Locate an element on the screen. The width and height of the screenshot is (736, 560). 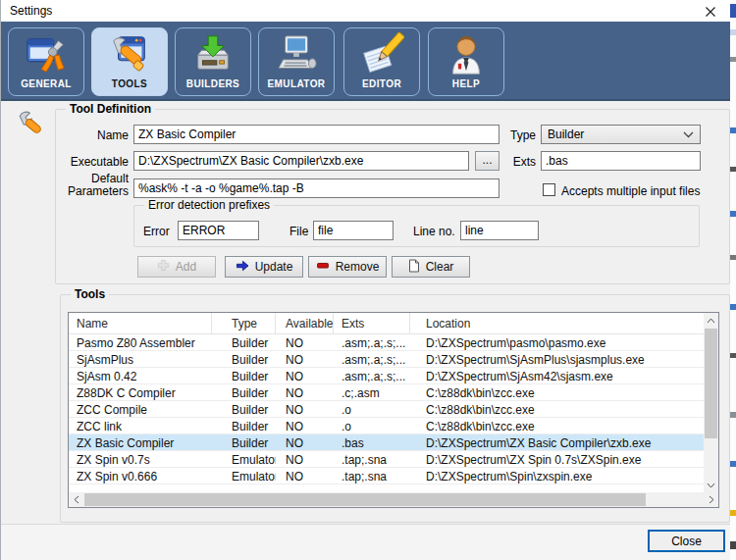
name-input is located at coordinates (316, 134).